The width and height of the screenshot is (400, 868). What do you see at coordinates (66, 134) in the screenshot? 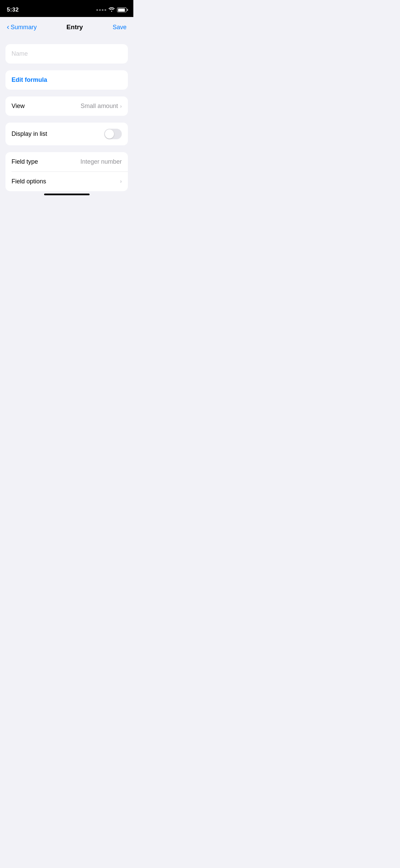
I see `display-in-list-row: Display in list` at bounding box center [66, 134].